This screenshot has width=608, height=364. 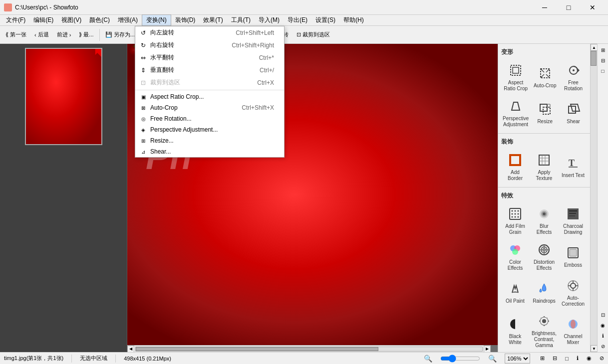 What do you see at coordinates (594, 47) in the screenshot?
I see `scroll-up-button: ▲` at bounding box center [594, 47].